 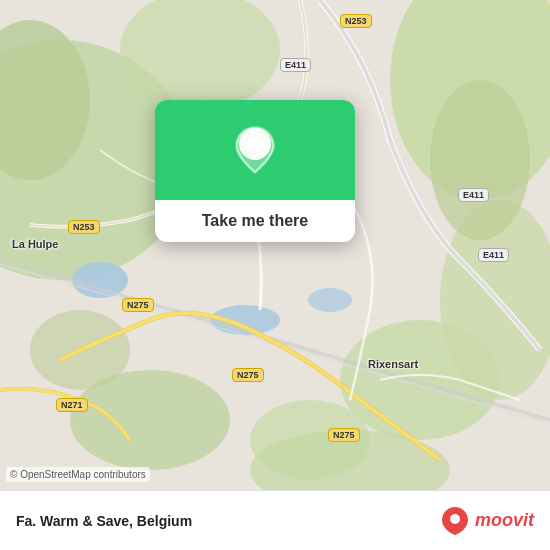 I want to click on road-badge-n271: N271, so click(x=72, y=405).